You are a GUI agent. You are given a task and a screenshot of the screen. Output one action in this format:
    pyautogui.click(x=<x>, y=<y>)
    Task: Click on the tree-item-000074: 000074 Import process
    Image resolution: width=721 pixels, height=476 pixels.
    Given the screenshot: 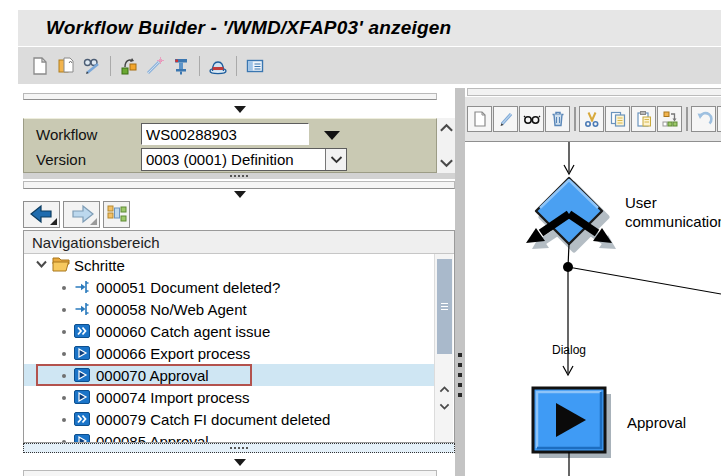 What is the action you would take?
    pyautogui.click(x=230, y=397)
    